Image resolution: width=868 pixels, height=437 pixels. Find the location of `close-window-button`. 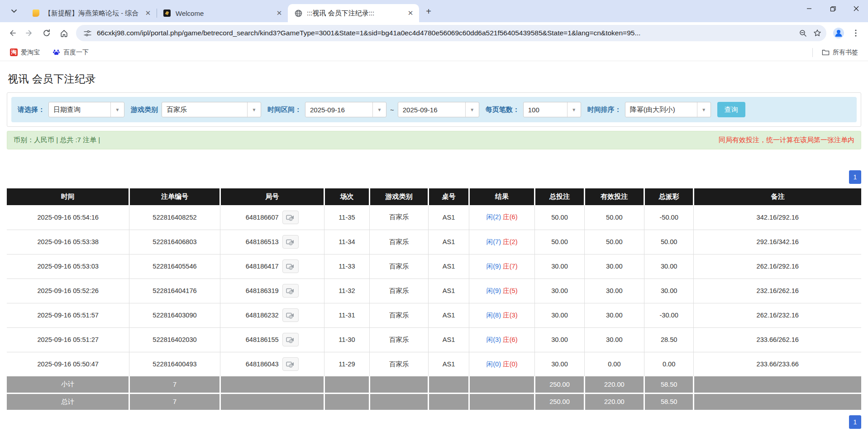

close-window-button is located at coordinates (856, 9).